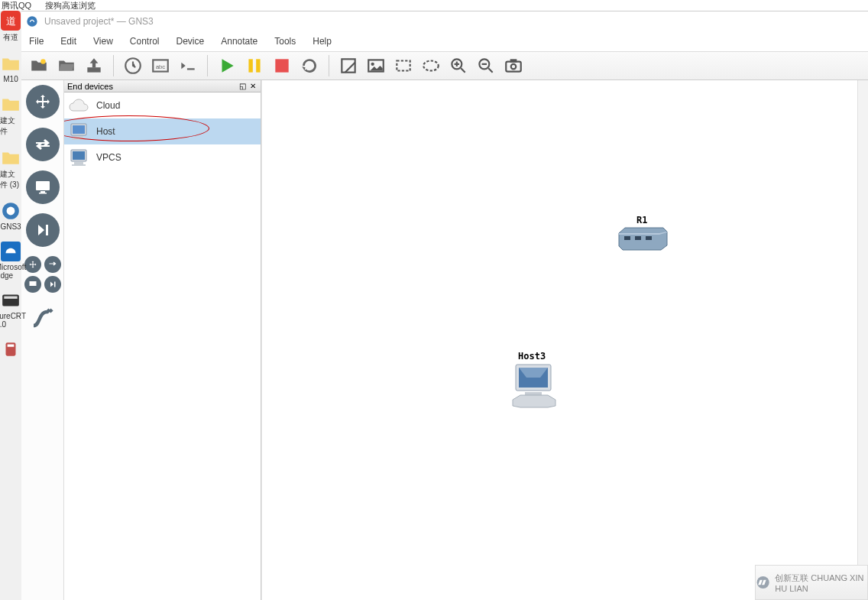  Describe the element at coordinates (863, 335) in the screenshot. I see `canvas-scrollbar` at that location.